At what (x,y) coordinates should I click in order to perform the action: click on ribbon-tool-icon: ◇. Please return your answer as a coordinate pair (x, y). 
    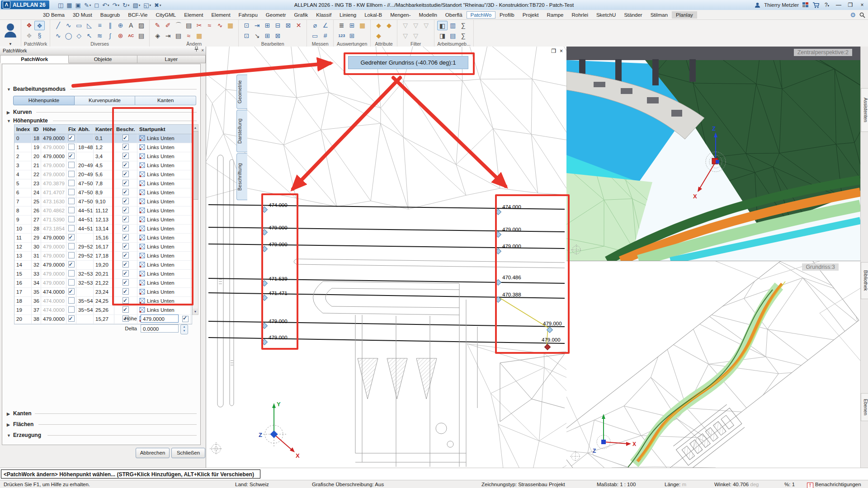
    Looking at the image, I should click on (79, 36).